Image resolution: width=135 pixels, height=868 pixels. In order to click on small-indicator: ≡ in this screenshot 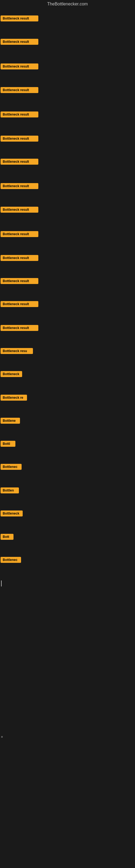, I will do `click(2, 737)`.